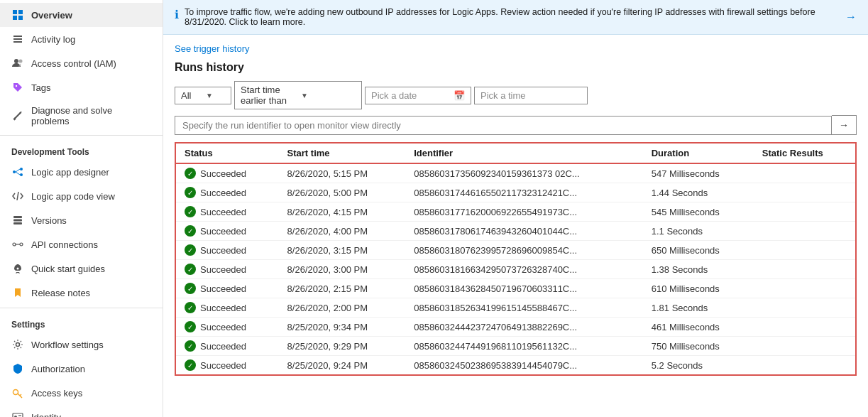 The height and width of the screenshot is (417, 868). Describe the element at coordinates (524, 327) in the screenshot. I see `identifier-cell: 08586032444237247064913882269C...` at that location.